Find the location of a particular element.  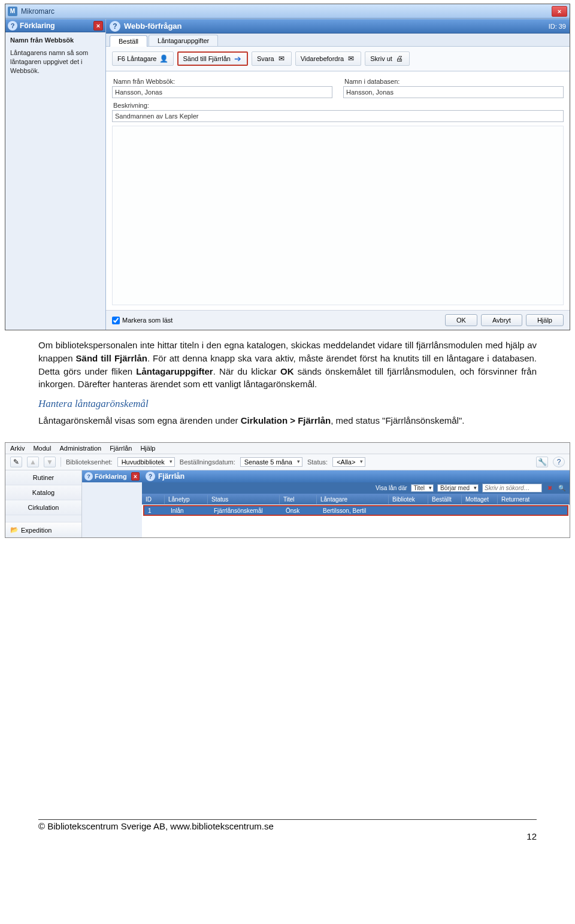

folder-icon: 📂 is located at coordinates (14, 530).